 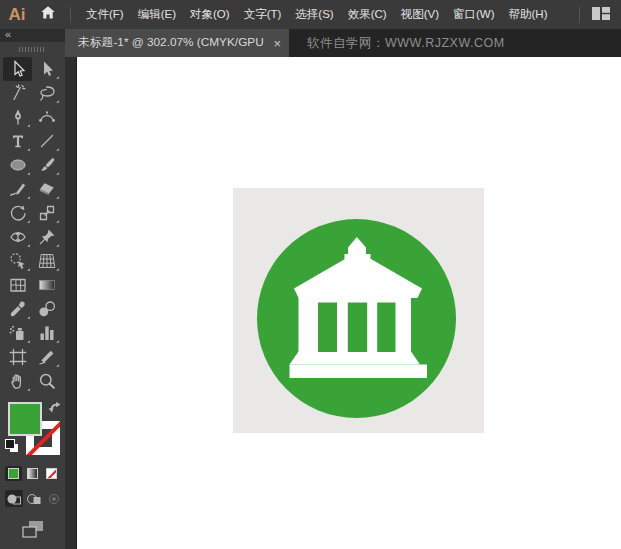 I want to click on curvature-tool, so click(x=46, y=117).